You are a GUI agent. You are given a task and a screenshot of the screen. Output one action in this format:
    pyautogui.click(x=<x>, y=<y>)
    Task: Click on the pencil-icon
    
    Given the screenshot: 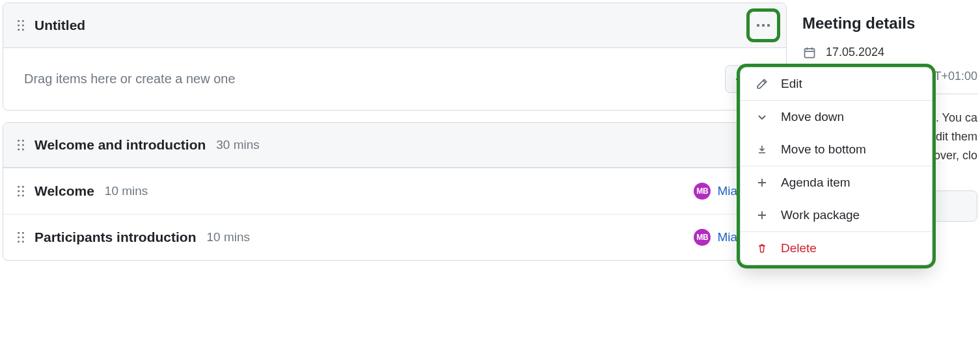 What is the action you would take?
    pyautogui.click(x=762, y=84)
    